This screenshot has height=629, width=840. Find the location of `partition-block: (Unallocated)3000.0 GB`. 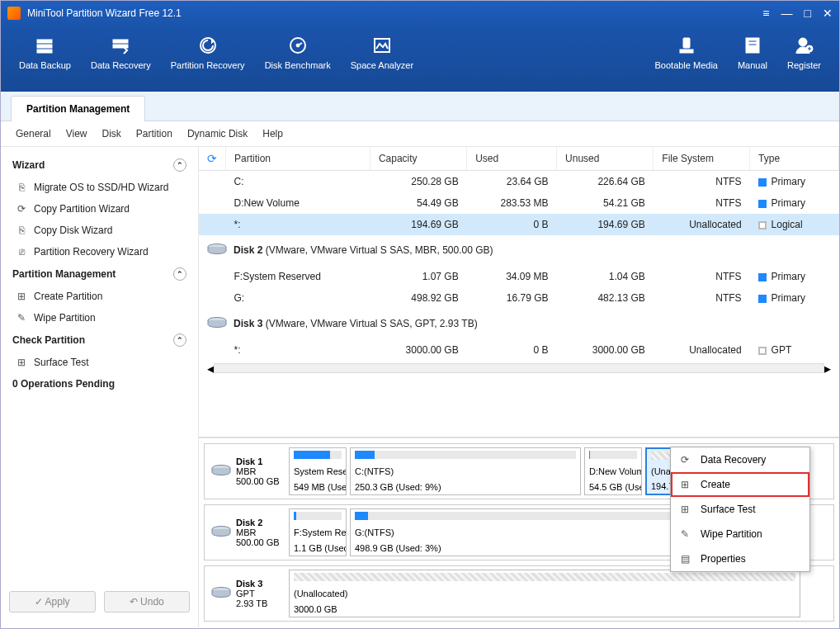

partition-block: (Unallocated)3000.0 GB is located at coordinates (545, 594).